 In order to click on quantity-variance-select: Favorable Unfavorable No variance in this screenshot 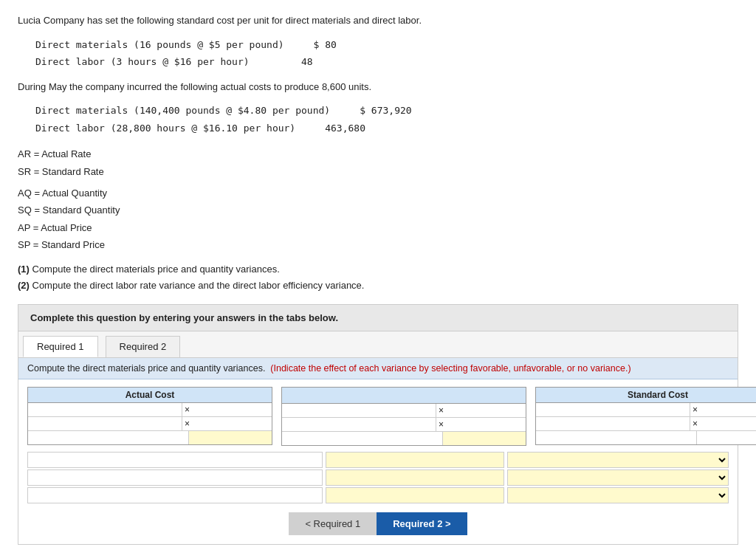, I will do `click(618, 478)`.